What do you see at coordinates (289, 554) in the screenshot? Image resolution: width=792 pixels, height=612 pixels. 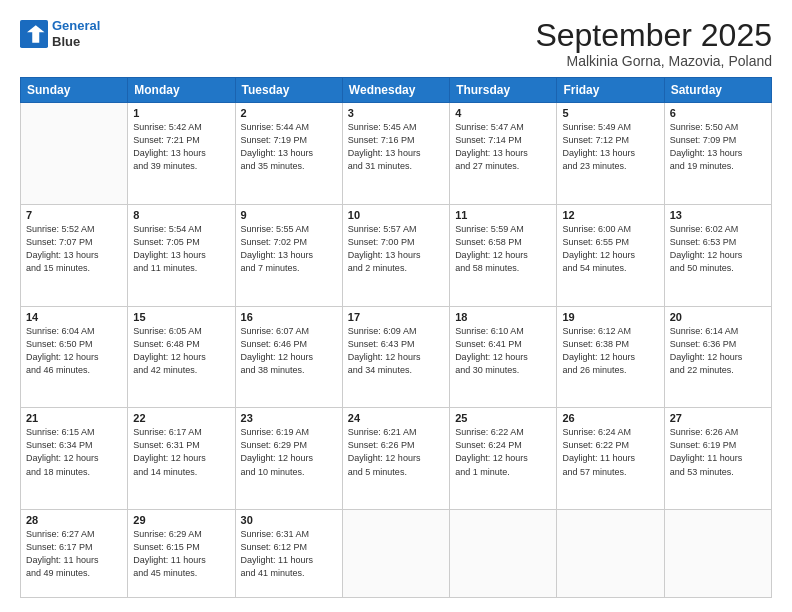 I see `day-info: Sunrise: 6:31 AMSunset: 6:12 PMDaylight:…` at bounding box center [289, 554].